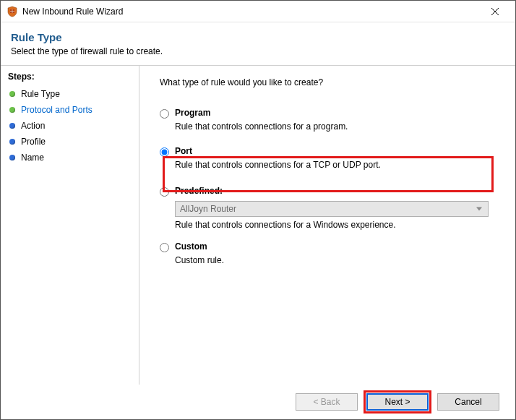 This screenshot has width=516, height=420. Describe the element at coordinates (258, 402) in the screenshot. I see `wizard-footer: < Back Next > Cancel` at that location.